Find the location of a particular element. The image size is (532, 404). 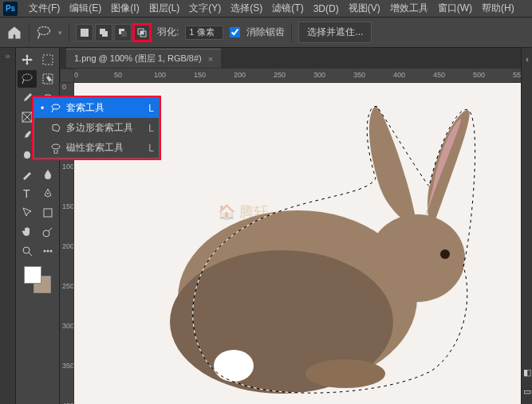

panel-collapse-strip: » is located at coordinates (8, 226).